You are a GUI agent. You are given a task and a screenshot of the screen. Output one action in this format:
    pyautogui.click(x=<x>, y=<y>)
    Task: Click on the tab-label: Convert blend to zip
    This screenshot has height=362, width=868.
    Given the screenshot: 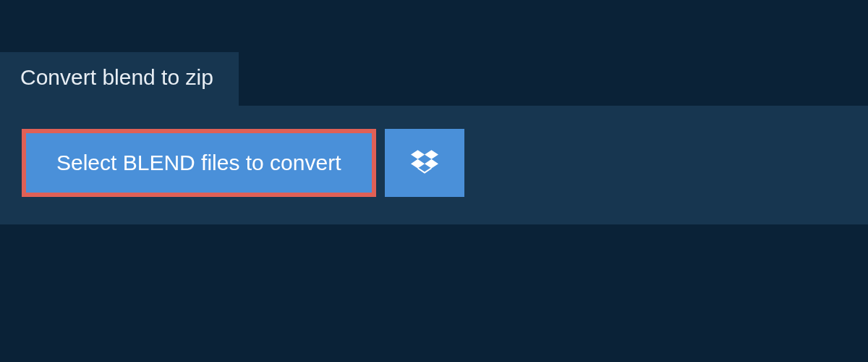 What is the action you would take?
    pyautogui.click(x=117, y=77)
    